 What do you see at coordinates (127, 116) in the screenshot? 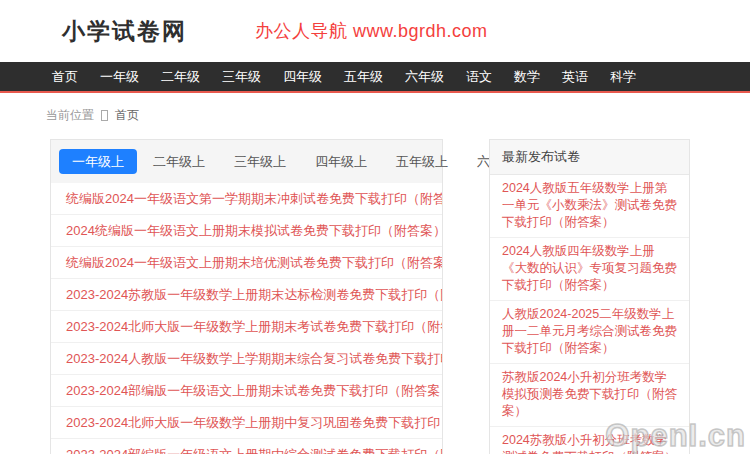
I see `breadcrumb-home-link: 首页` at bounding box center [127, 116].